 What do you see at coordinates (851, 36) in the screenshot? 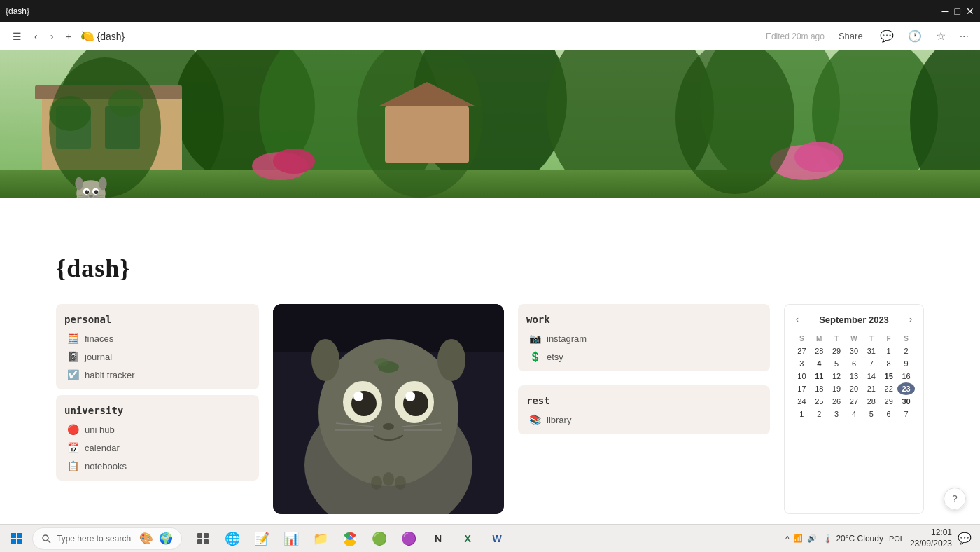
I see `share-button: Share` at bounding box center [851, 36].